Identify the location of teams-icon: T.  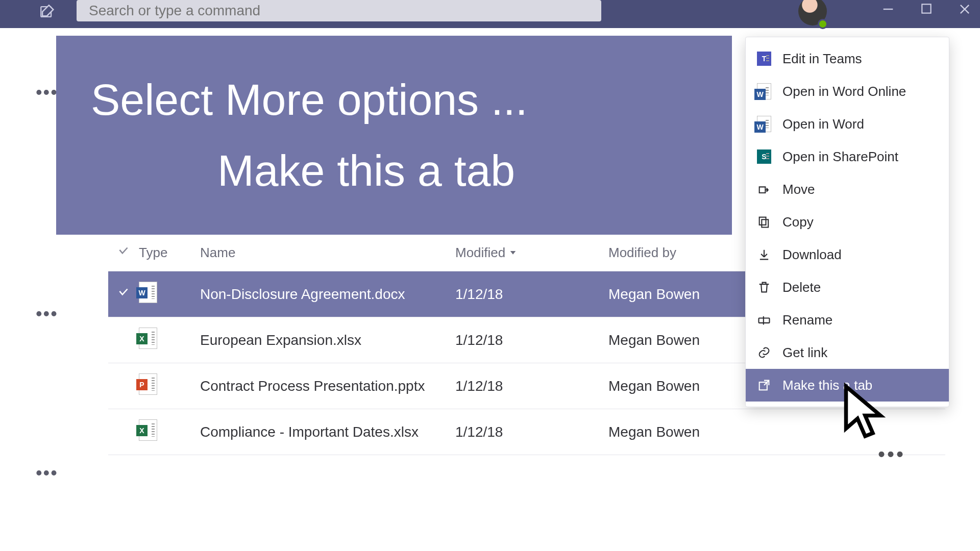
(764, 59).